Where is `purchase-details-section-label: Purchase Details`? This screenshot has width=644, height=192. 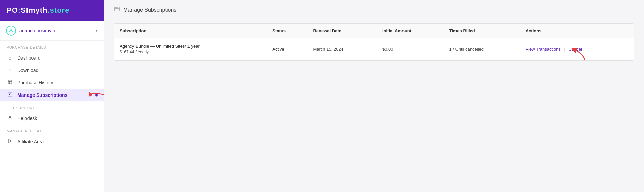
purchase-details-section-label: Purchase Details is located at coordinates (52, 46).